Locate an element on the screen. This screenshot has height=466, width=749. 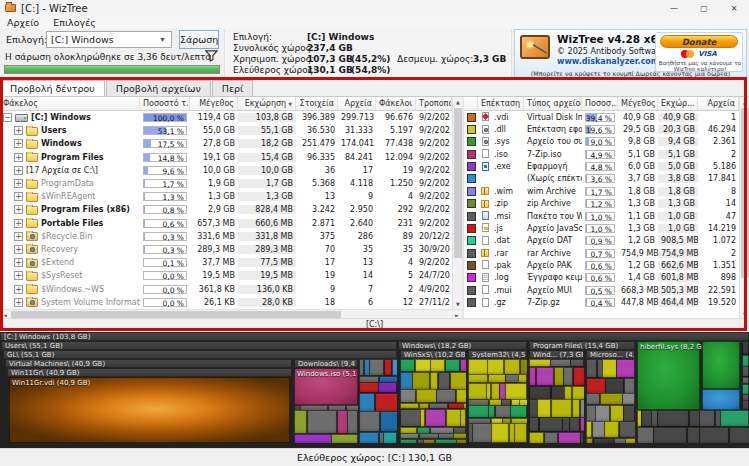
tab-file-view: Προβολή αρχείων is located at coordinates (158, 88).